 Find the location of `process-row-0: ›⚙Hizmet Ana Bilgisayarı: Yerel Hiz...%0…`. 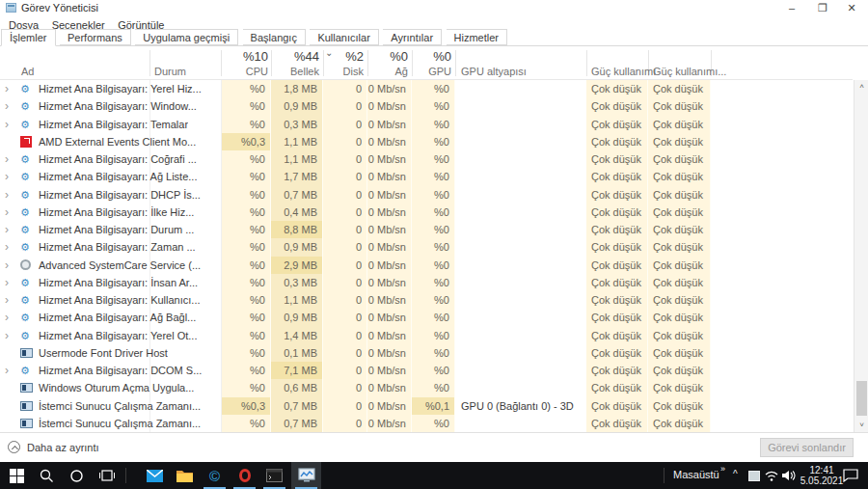

process-row-0: ›⚙Hizmet Ana Bilgisayarı: Yerel Hiz...%0… is located at coordinates (426, 89).